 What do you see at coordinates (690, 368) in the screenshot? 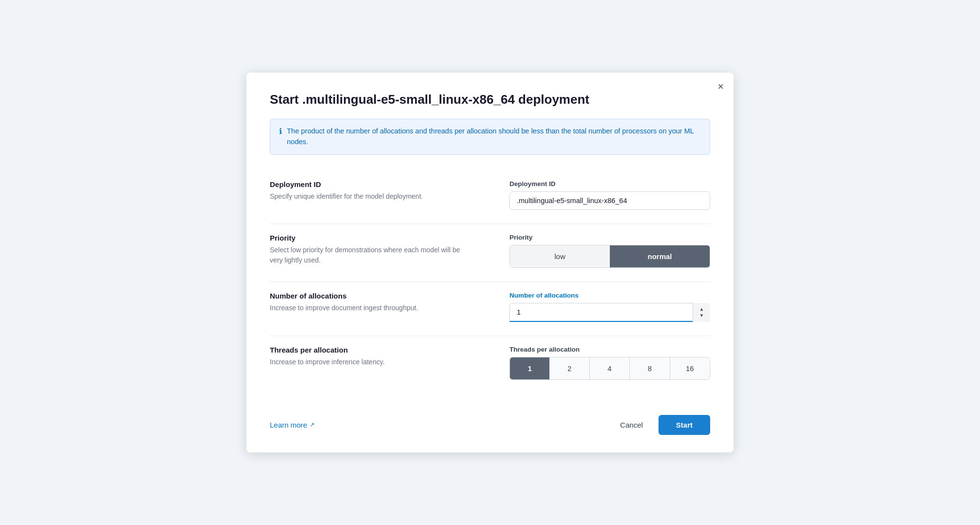
I see `thread-btn-16: 16` at bounding box center [690, 368].